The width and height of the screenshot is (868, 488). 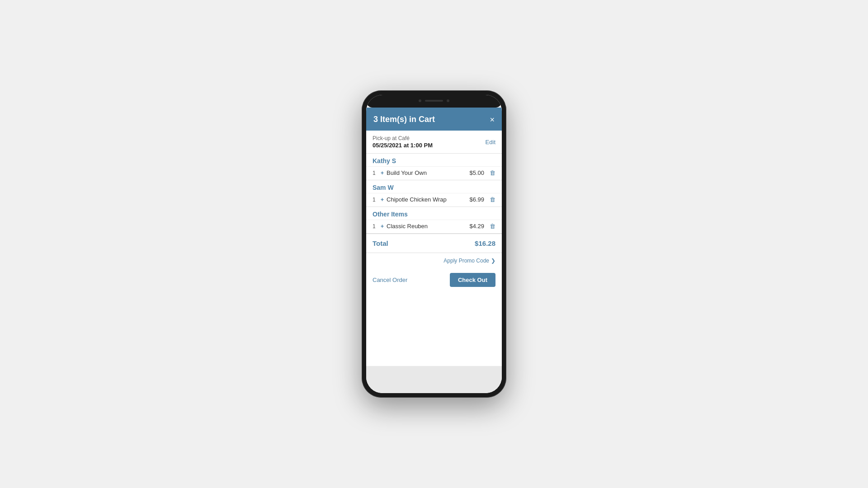 I want to click on action-buttons: Cancel Order Check Out, so click(x=434, y=281).